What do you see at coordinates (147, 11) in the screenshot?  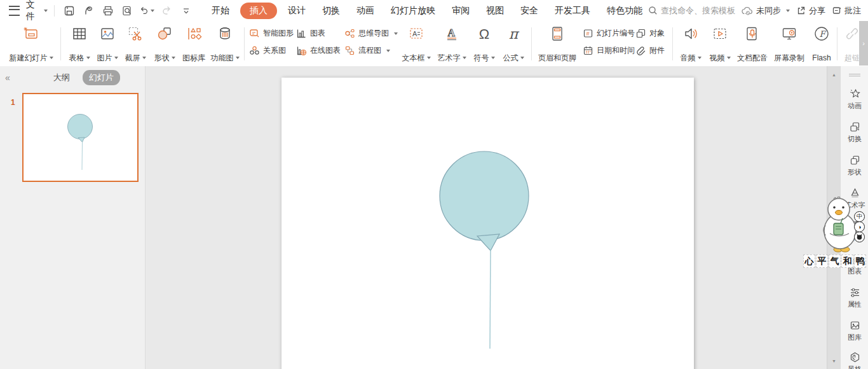 I see `undo-button` at bounding box center [147, 11].